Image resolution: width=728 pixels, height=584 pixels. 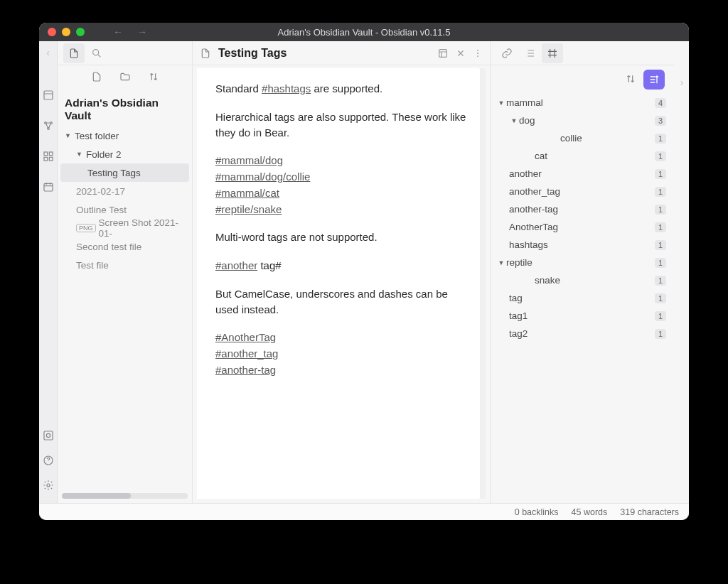 I want to click on tags-tab, so click(x=552, y=53).